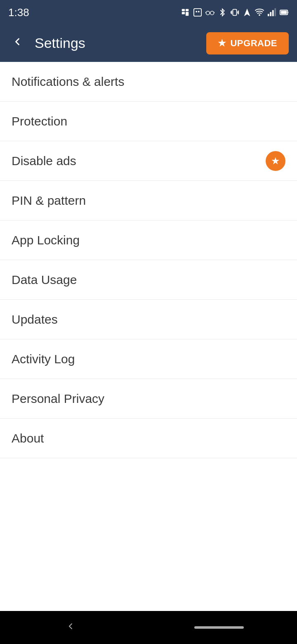 This screenshot has width=297, height=644. Describe the element at coordinates (222, 43) in the screenshot. I see `upgrade-star-icon: ★` at that location.